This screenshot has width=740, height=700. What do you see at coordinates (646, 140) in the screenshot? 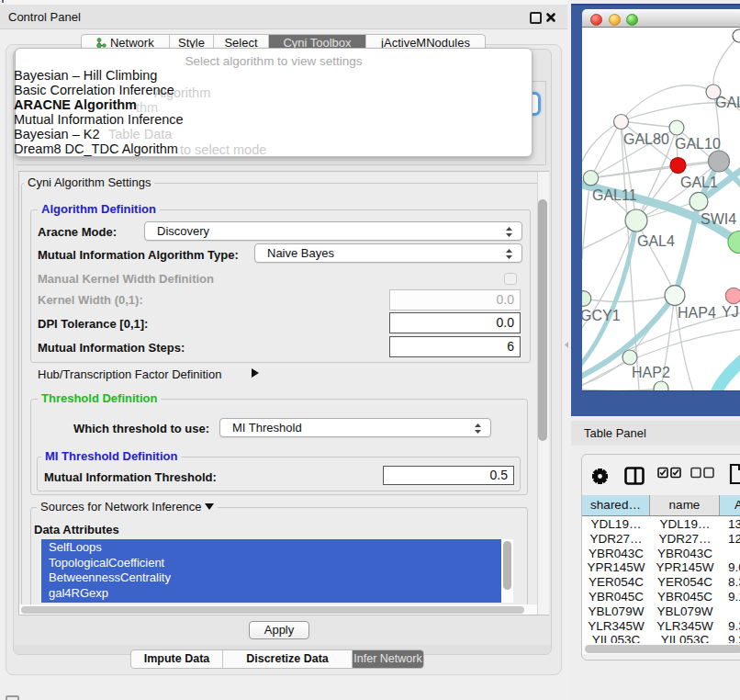
I see `svg-text: GAL80` at bounding box center [646, 140].